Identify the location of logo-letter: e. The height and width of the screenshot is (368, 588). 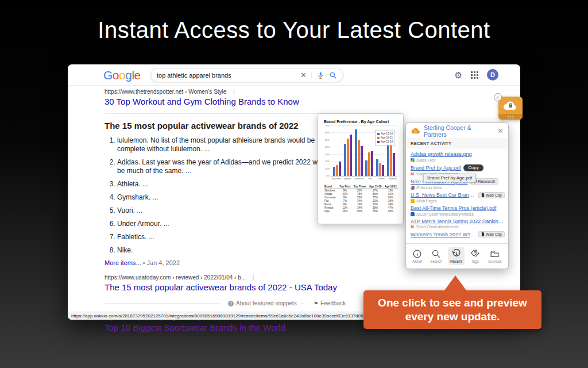
(138, 75).